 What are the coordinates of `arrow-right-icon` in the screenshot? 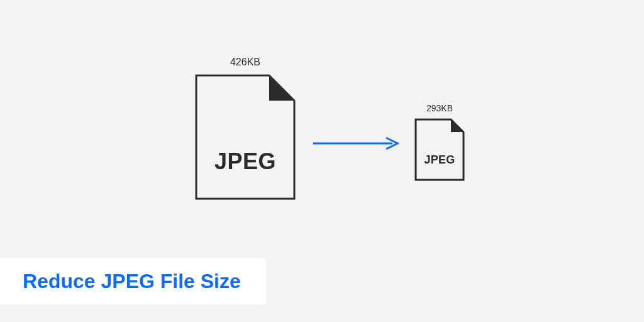 It's located at (356, 145).